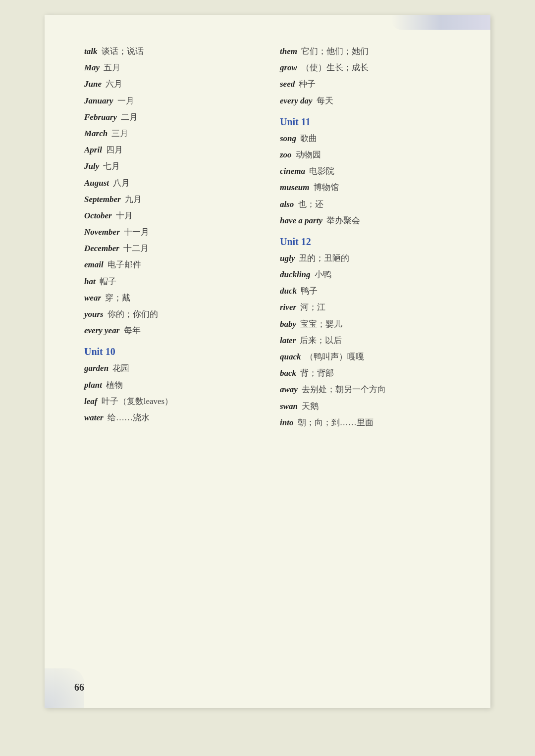  I want to click on vocab-item: swan 天鹅, so click(368, 406).